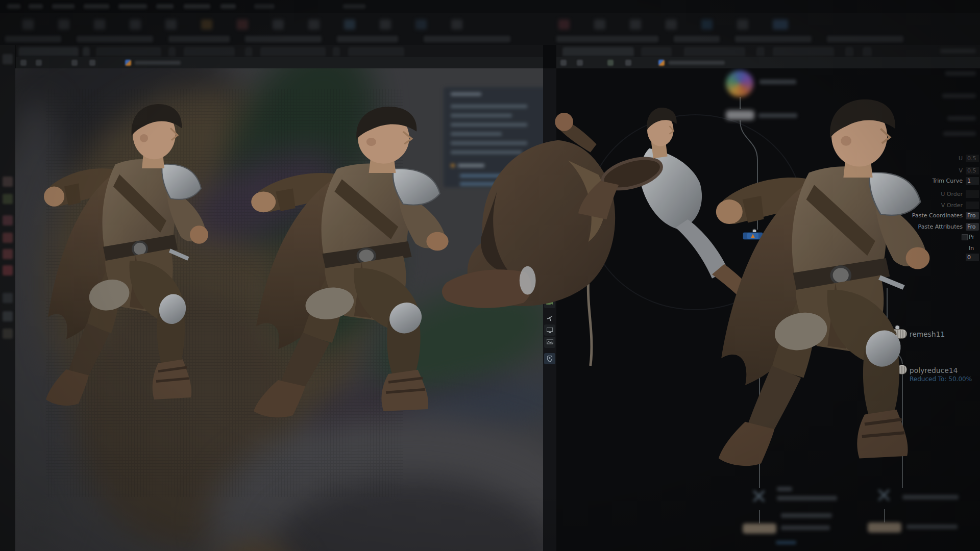 Image resolution: width=980 pixels, height=551 pixels. I want to click on menu-bar, so click(490, 7).